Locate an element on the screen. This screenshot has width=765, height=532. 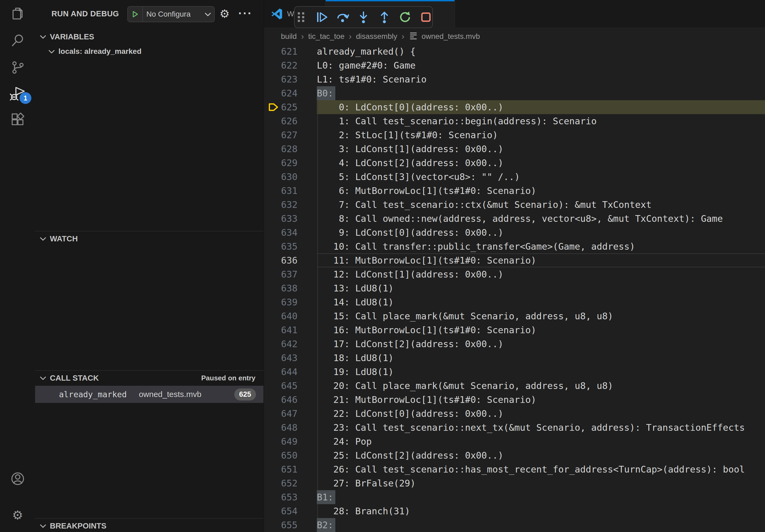
instruction-line: 2: StLoc[1](ts#1#0: Scenario) is located at coordinates (541, 135).